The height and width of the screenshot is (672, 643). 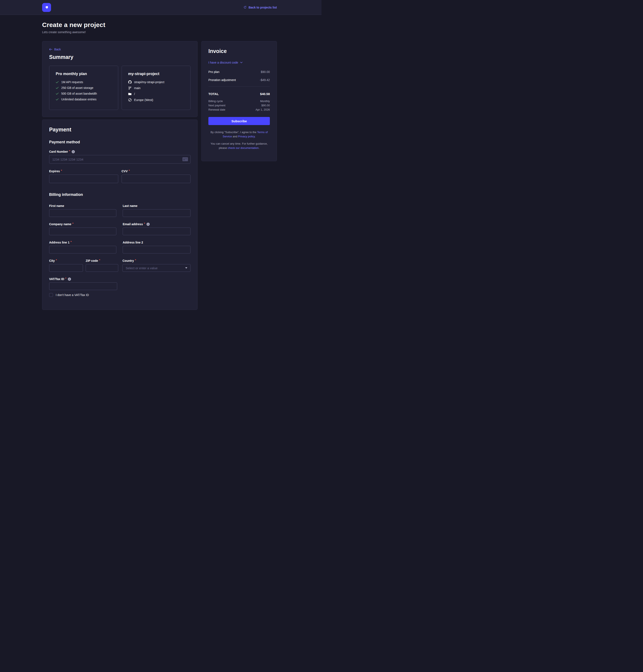 I want to click on company-name-input, so click(x=83, y=231).